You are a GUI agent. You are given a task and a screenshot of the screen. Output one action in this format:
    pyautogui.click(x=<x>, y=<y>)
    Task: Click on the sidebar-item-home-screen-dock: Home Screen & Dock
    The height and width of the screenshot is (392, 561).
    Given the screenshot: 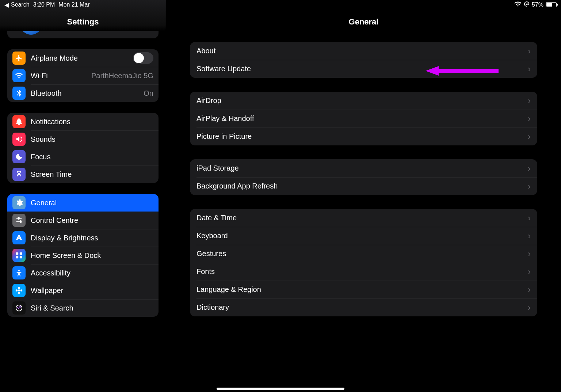 What is the action you would take?
    pyautogui.click(x=83, y=255)
    